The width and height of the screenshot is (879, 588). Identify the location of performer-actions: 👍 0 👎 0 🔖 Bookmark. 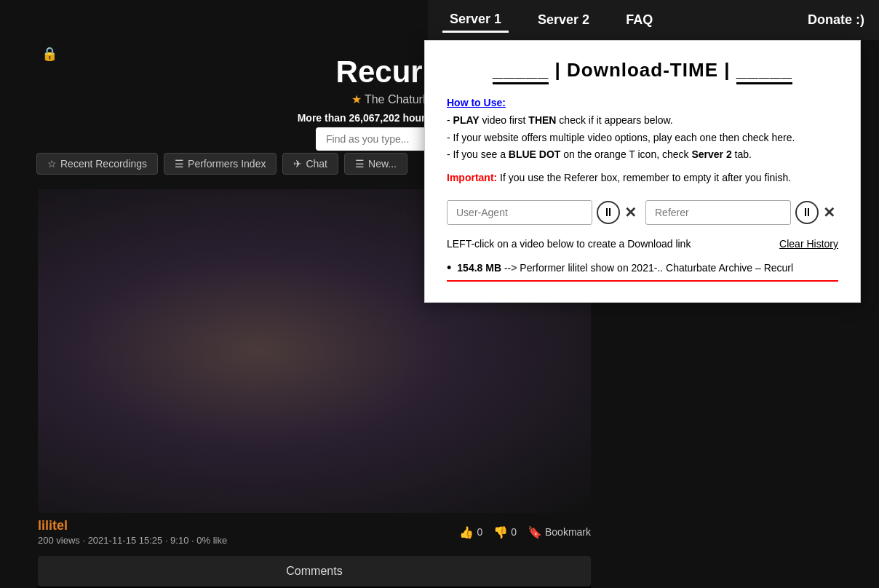
(525, 533).